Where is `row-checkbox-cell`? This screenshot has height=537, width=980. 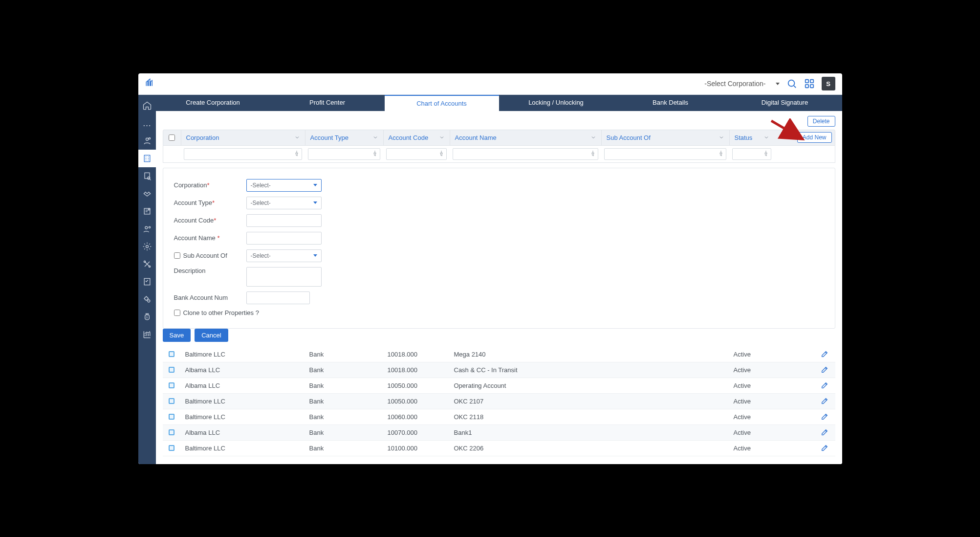
row-checkbox-cell is located at coordinates (172, 432).